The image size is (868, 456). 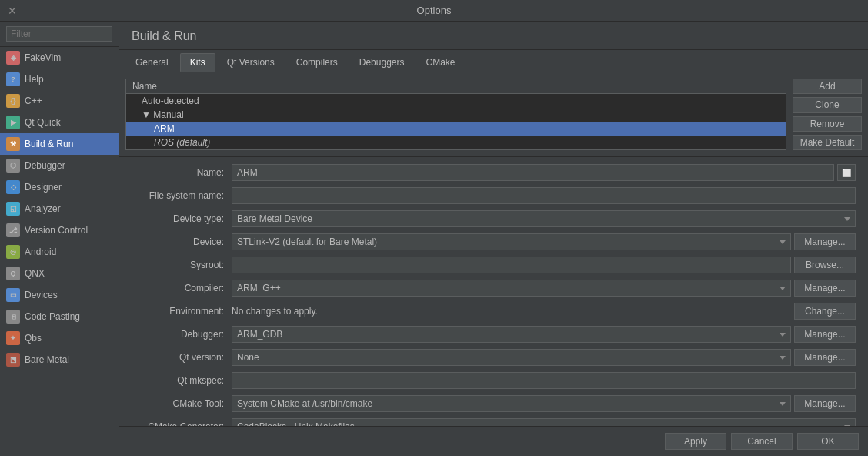 I want to click on sidebar-item-label-help: Help, so click(x=34, y=79).